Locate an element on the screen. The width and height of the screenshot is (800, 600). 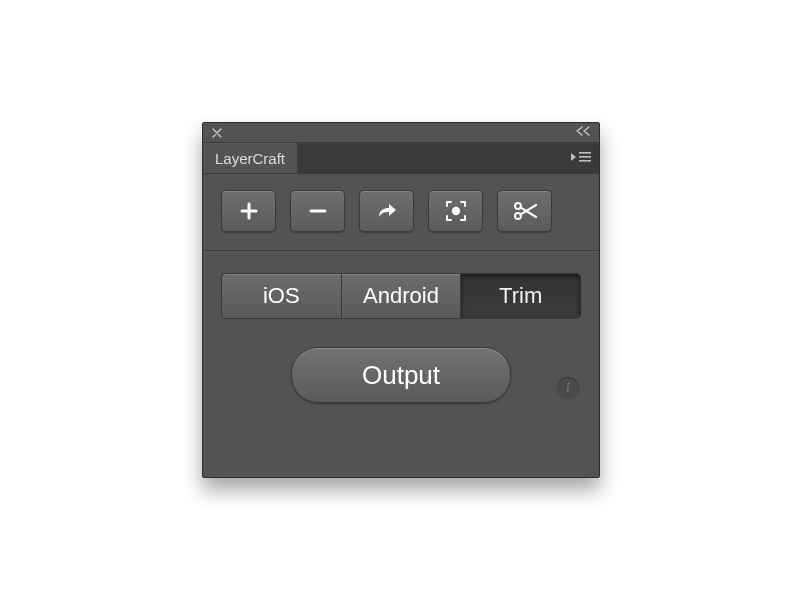
minus-icon is located at coordinates (318, 211).